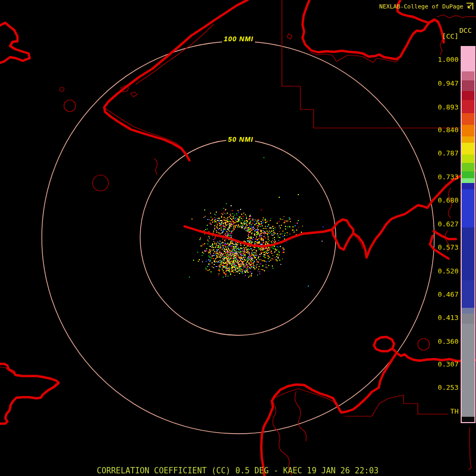 Image resolution: width=476 pixels, height=476 pixels. I want to click on colorbar-tick-label: 0.787, so click(443, 153).